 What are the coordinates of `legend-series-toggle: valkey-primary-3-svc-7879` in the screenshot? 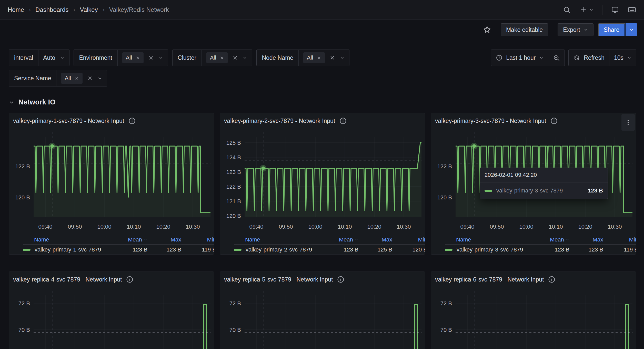 It's located at (493, 250).